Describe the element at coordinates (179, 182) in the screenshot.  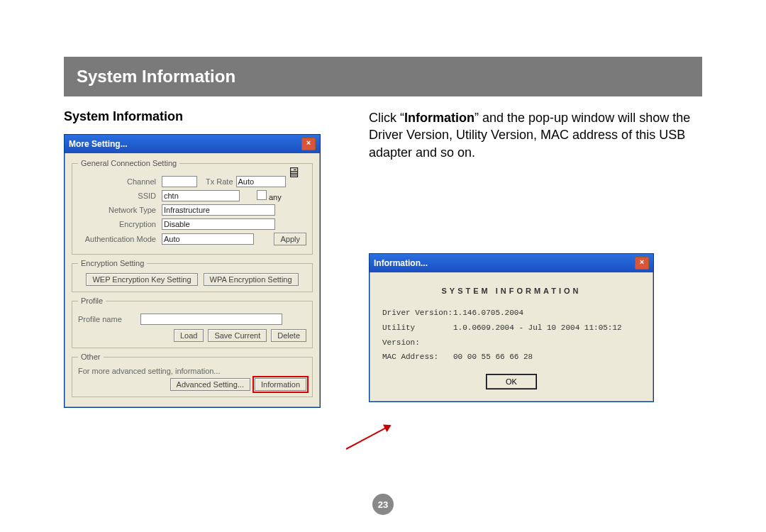
I see `channel-select` at that location.